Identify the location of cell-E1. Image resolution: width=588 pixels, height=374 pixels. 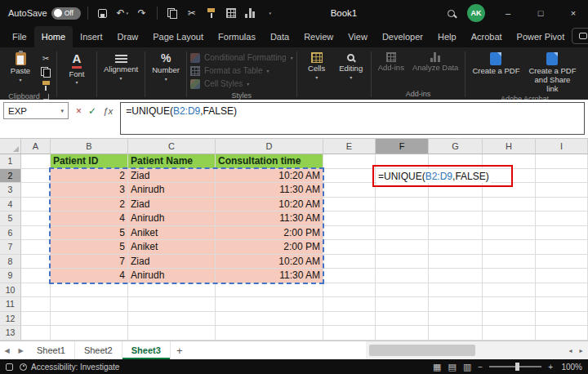
(350, 162).